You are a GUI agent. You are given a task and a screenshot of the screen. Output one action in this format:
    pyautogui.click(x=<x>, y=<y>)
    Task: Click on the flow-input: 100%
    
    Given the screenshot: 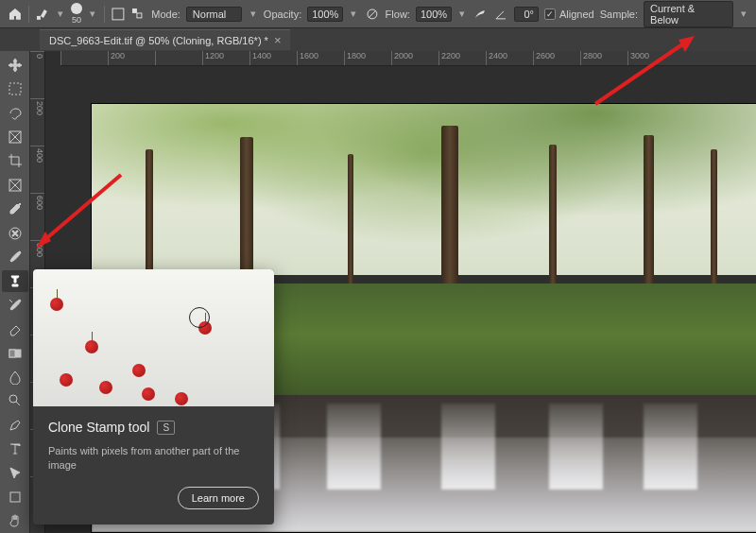 What is the action you would take?
    pyautogui.click(x=434, y=14)
    